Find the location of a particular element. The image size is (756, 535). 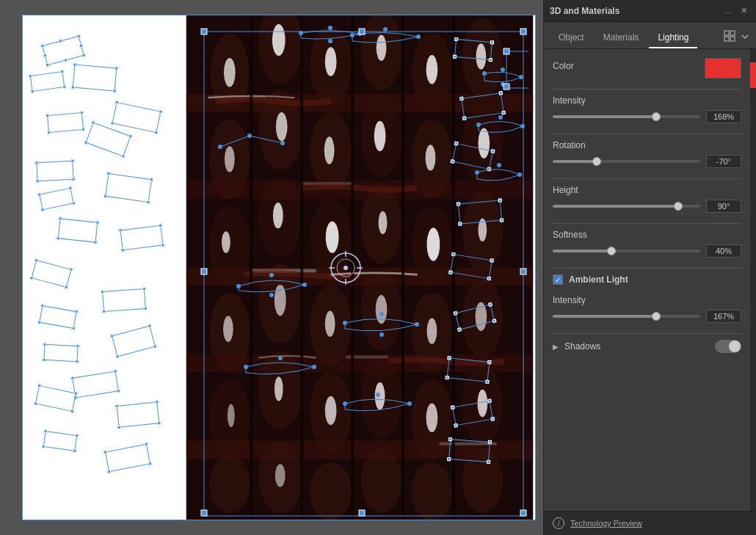

shadows-arrow: ▶ is located at coordinates (556, 346).